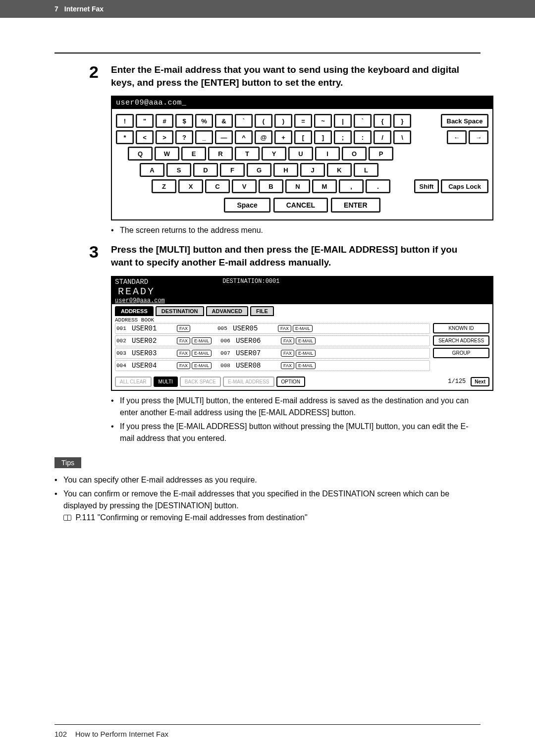  What do you see at coordinates (125, 137) in the screenshot?
I see `key-star: *` at bounding box center [125, 137].